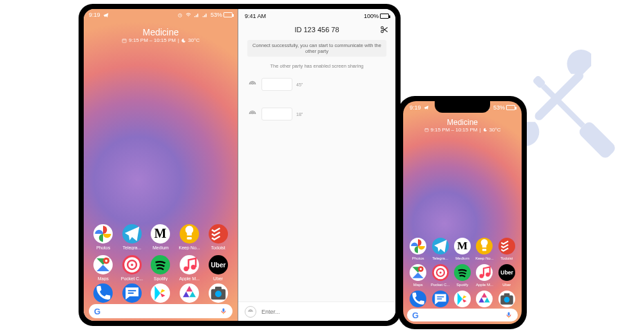 The width and height of the screenshot is (644, 335). What do you see at coordinates (188, 15) in the screenshot?
I see `wifi-icon` at bounding box center [188, 15].